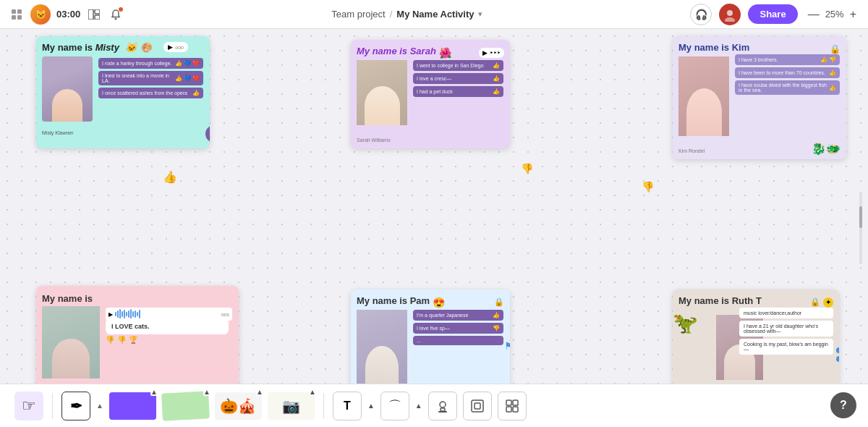  What do you see at coordinates (787, 88) in the screenshot?
I see `kim-fact-3: I have scuba dived with the biggest fish…` at bounding box center [787, 88].